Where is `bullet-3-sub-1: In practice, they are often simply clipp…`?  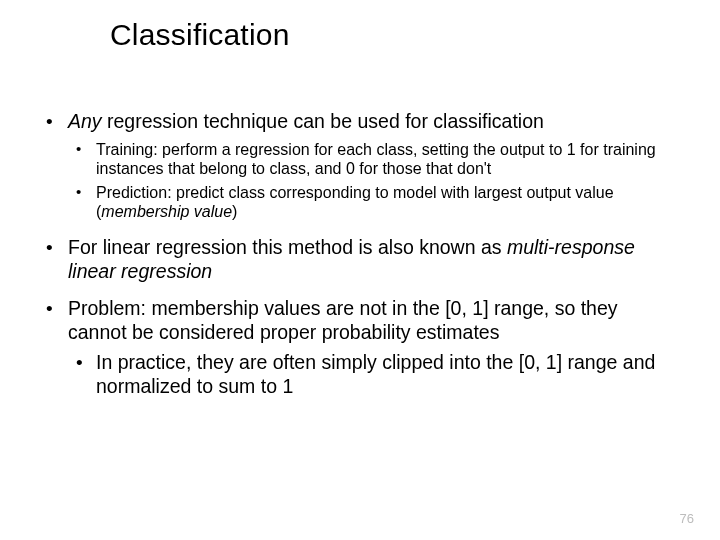 bullet-3-sub-1: In practice, they are often simply clipp… is located at coordinates (374, 375).